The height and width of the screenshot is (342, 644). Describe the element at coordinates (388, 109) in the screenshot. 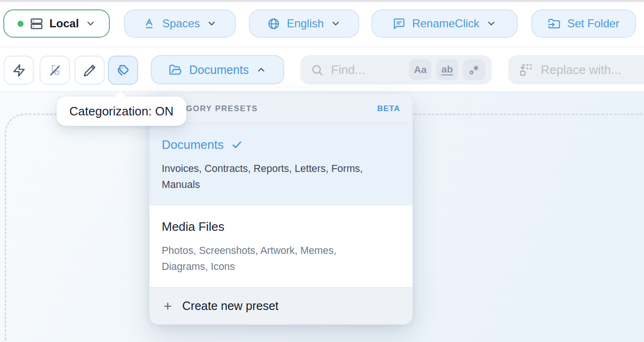

I see `beta-badge: BETA` at that location.